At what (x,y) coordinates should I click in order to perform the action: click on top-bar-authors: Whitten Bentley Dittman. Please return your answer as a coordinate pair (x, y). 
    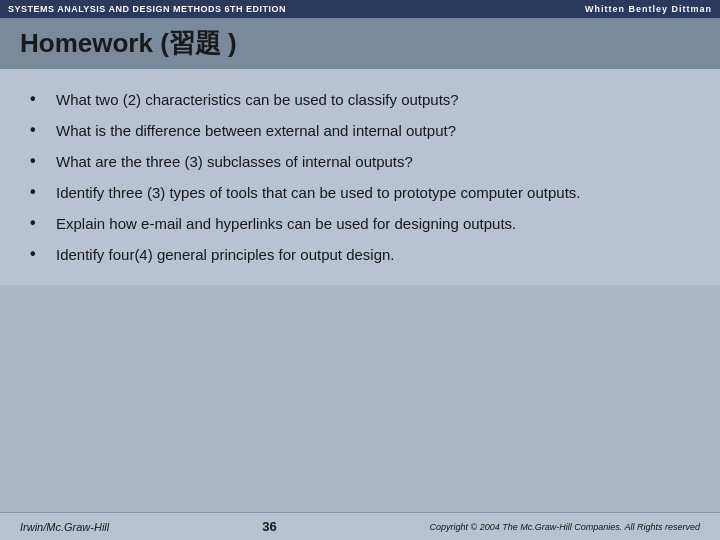
    Looking at the image, I should click on (648, 9).